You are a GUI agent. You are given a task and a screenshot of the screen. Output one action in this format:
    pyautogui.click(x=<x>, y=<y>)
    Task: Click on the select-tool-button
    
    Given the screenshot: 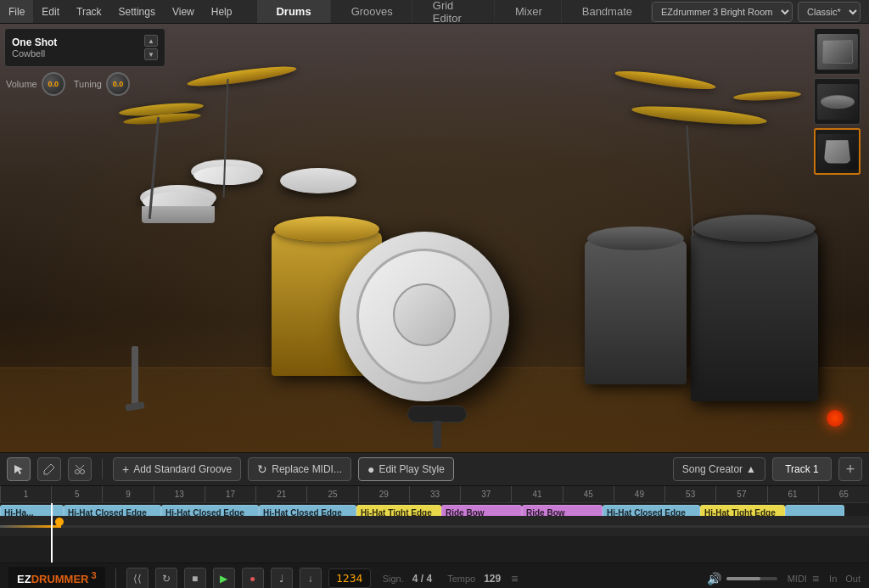 What is the action you would take?
    pyautogui.click(x=19, y=469)
    